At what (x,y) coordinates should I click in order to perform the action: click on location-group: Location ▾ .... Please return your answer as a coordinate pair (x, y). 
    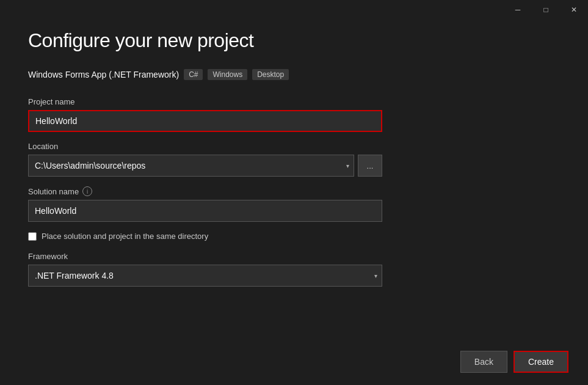
    Looking at the image, I should click on (205, 159).